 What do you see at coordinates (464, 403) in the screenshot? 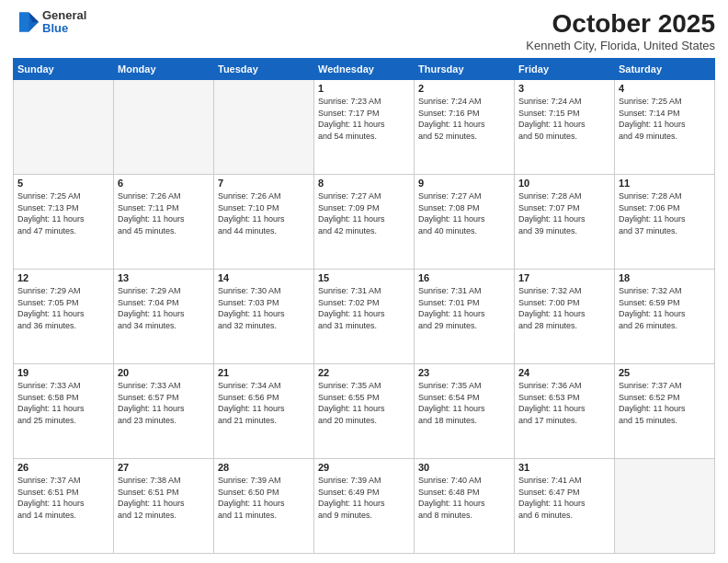
I see `day-info: Sunrise: 7:35 AM Sunset: 6:54 PM Dayligh…` at bounding box center [464, 403].